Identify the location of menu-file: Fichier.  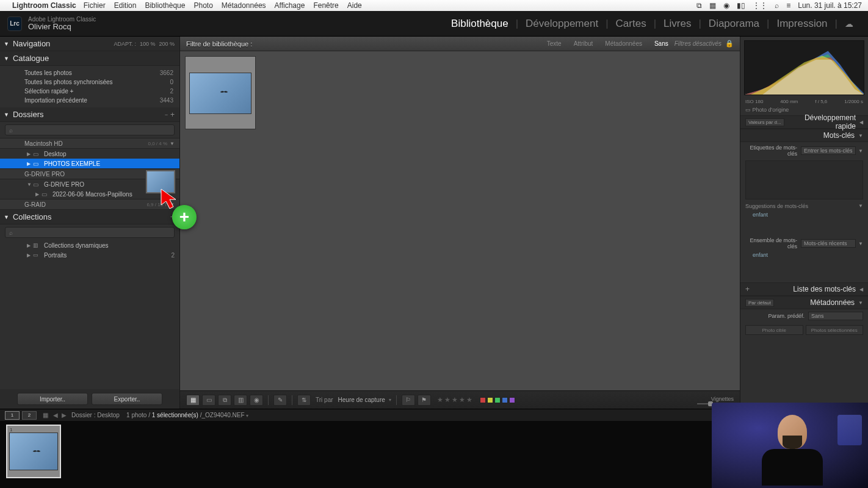
(95, 5).